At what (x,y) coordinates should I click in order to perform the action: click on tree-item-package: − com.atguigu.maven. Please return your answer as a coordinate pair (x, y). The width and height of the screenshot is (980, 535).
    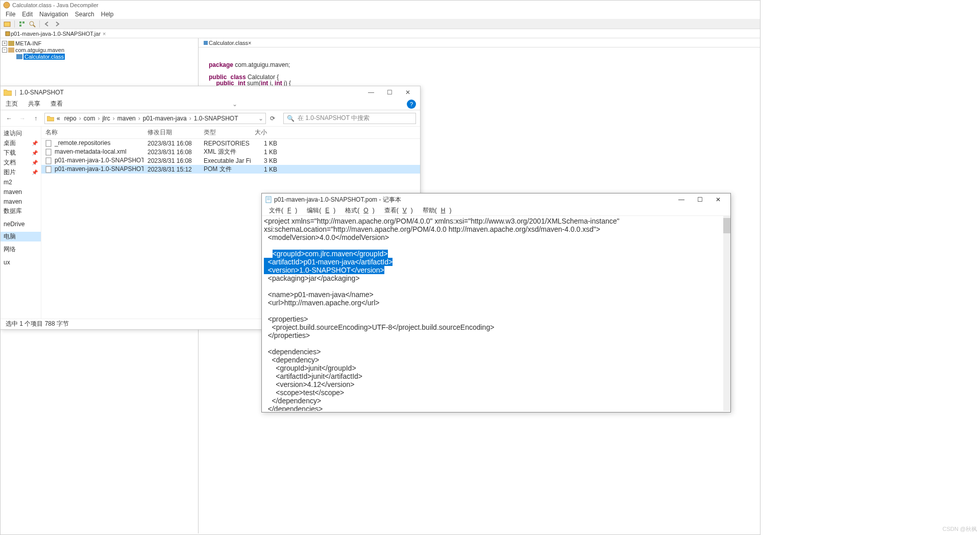
    Looking at the image, I should click on (99, 50).